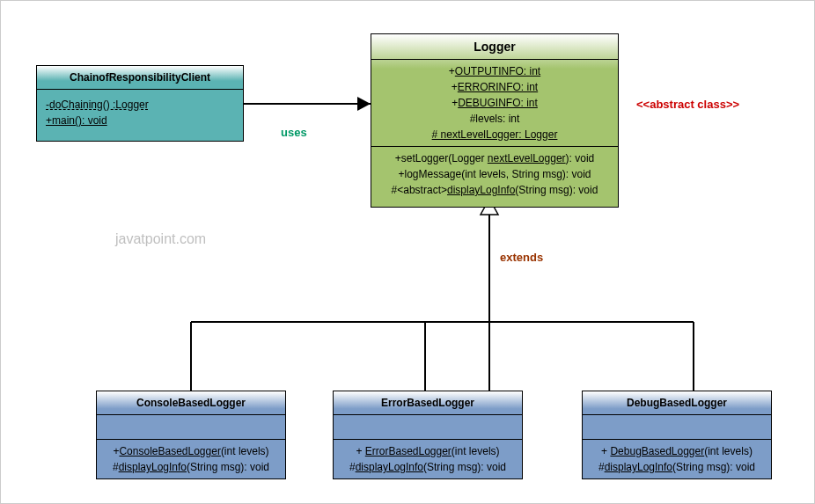 The width and height of the screenshot is (815, 504). I want to click on attr-row: +OUTPUTINFO: int, so click(495, 71).